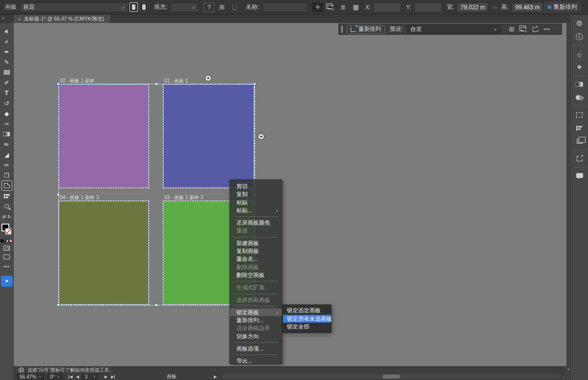  Describe the element at coordinates (209, 136) in the screenshot. I see `artboard-01: 01 - 画板 1` at that location.